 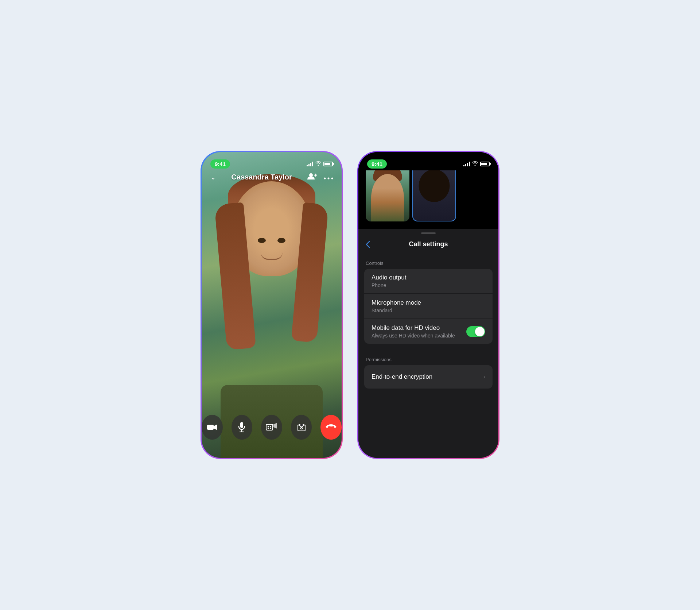 I want to click on call-header: ⌄ Cassandra Taylor, so click(x=272, y=177).